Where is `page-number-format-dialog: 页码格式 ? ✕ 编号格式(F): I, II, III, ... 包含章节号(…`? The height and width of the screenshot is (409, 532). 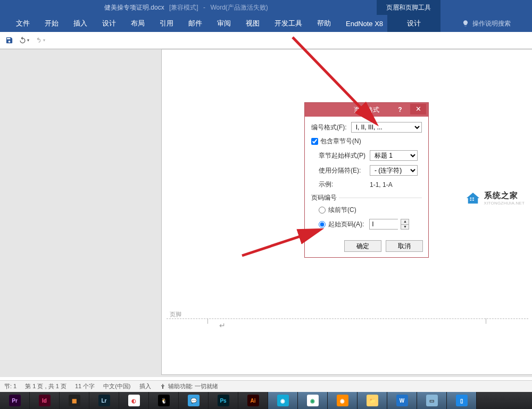 page-number-format-dialog: 页码格式 ? ✕ 编号格式(F): I, II, III, ... 包含章节号(… is located at coordinates (367, 180).